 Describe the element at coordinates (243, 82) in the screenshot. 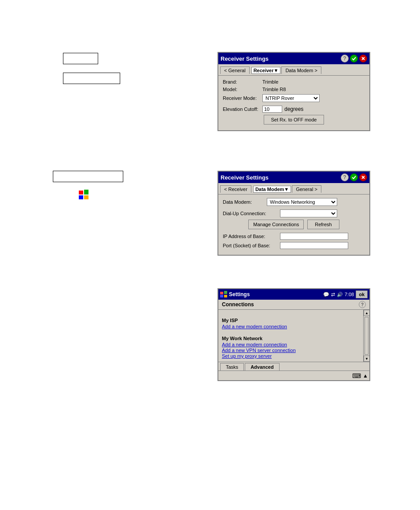

I see `brand-label: Brand:` at that location.